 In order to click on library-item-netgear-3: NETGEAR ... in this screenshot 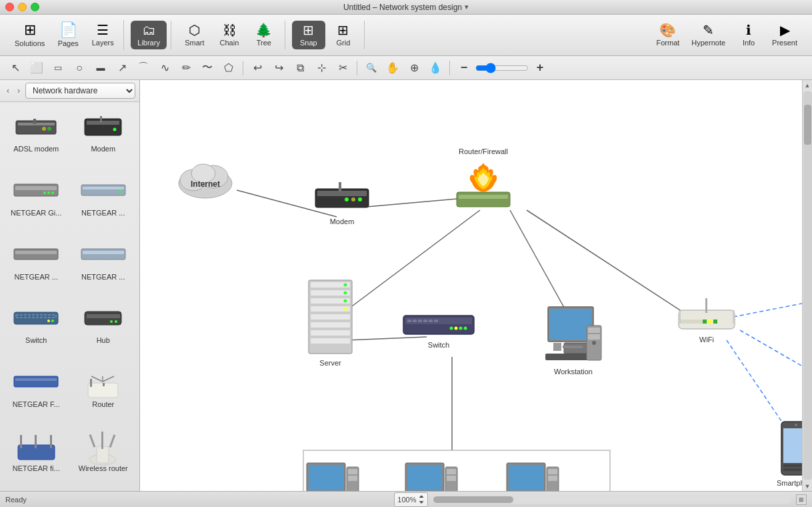, I will do `click(36, 265)`.